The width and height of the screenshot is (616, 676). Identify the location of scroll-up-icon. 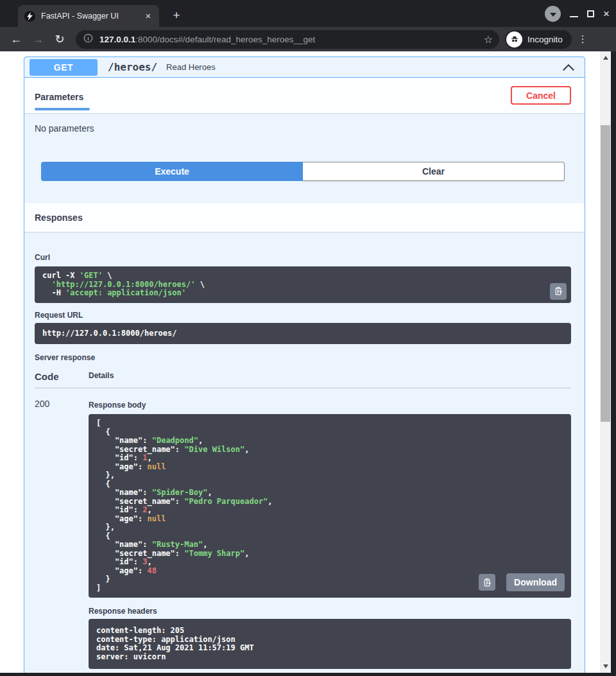
(606, 58).